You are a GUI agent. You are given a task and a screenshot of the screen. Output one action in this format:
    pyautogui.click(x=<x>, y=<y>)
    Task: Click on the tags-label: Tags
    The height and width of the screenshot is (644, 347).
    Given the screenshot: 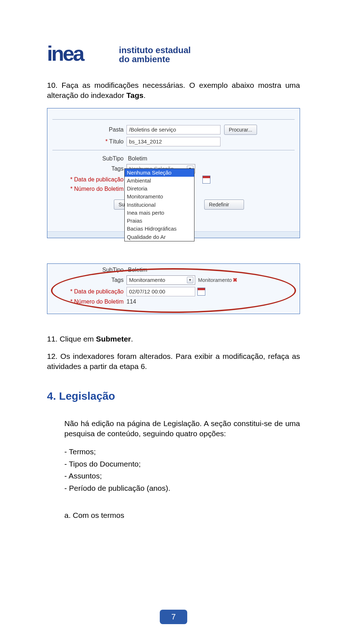 What is the action you would take?
    pyautogui.click(x=90, y=169)
    